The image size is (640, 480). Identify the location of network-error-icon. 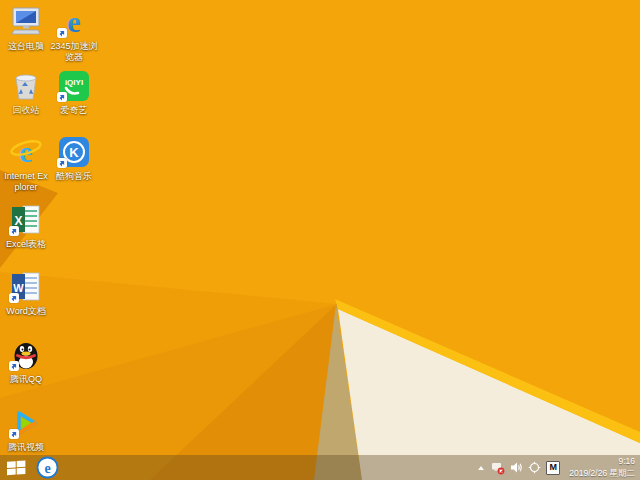
(498, 468).